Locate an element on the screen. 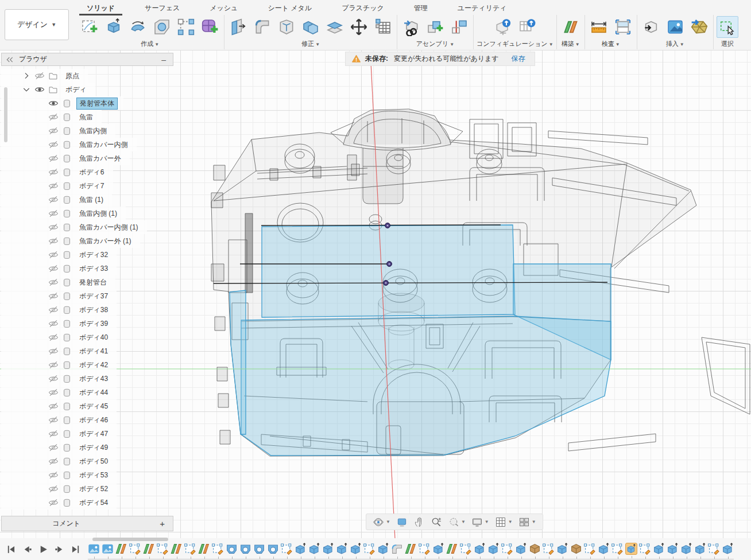 This screenshot has height=560, width=751. browser-body-row: ボディ40 is located at coordinates (59, 337).